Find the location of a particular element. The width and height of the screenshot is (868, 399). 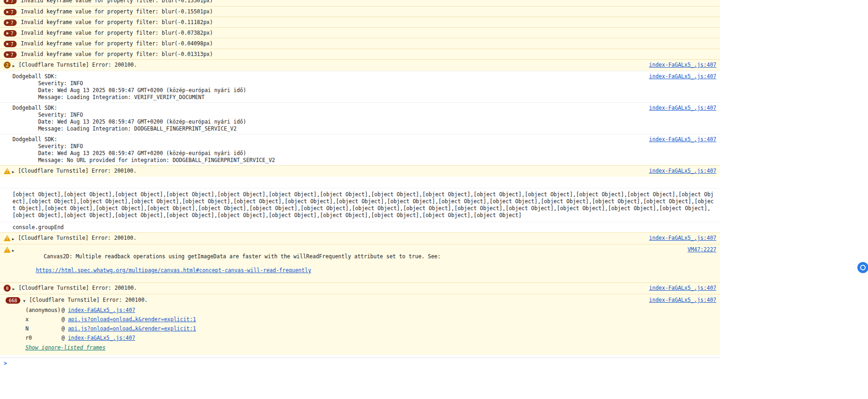

collapse-arrow-icon: ▼ is located at coordinates (26, 301).